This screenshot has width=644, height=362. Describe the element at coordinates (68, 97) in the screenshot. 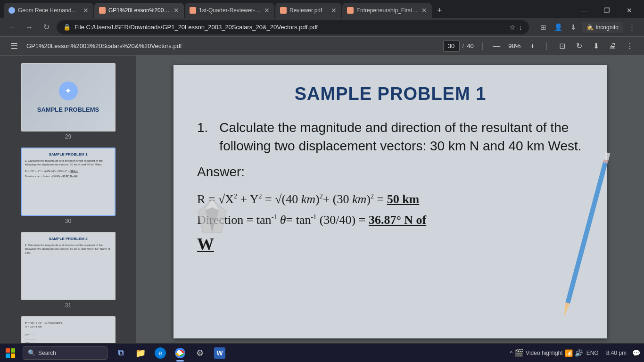

I see `thumbnail-img-29: ✦ SAMPLE PROBLEMS` at that location.